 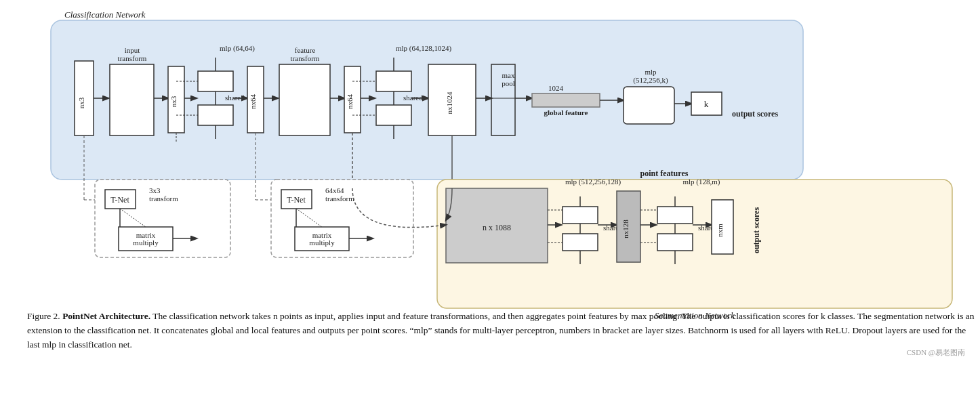 I want to click on pool-1024-label: 1024, so click(x=556, y=88).